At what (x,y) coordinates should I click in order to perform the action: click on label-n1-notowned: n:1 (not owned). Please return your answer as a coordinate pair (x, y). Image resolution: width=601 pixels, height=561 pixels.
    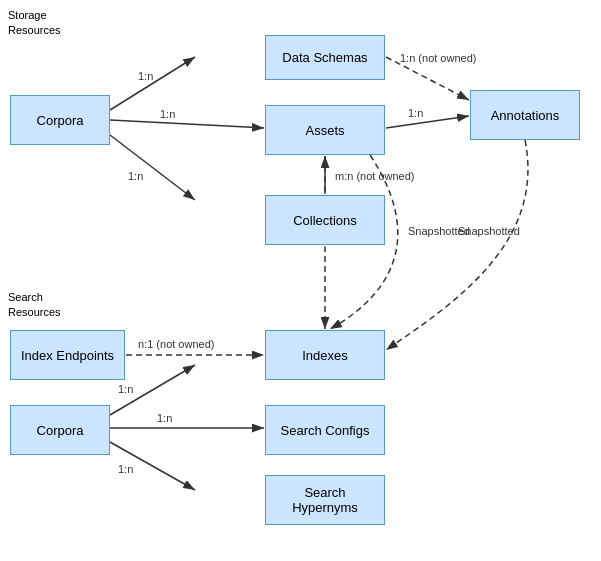
    Looking at the image, I should click on (176, 344).